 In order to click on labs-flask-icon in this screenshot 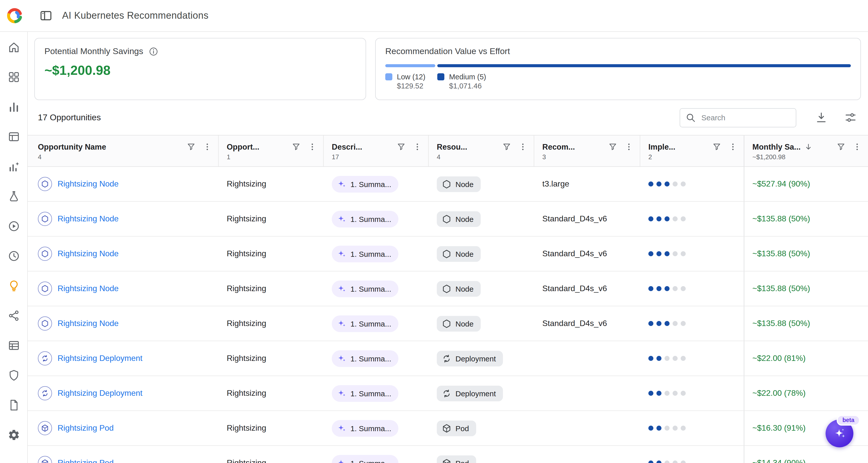, I will do `click(13, 196)`.